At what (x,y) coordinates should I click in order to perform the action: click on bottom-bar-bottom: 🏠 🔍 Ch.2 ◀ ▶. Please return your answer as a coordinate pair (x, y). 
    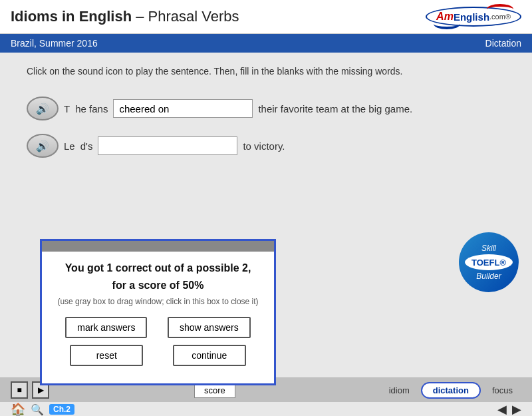
    Looking at the image, I should click on (266, 409).